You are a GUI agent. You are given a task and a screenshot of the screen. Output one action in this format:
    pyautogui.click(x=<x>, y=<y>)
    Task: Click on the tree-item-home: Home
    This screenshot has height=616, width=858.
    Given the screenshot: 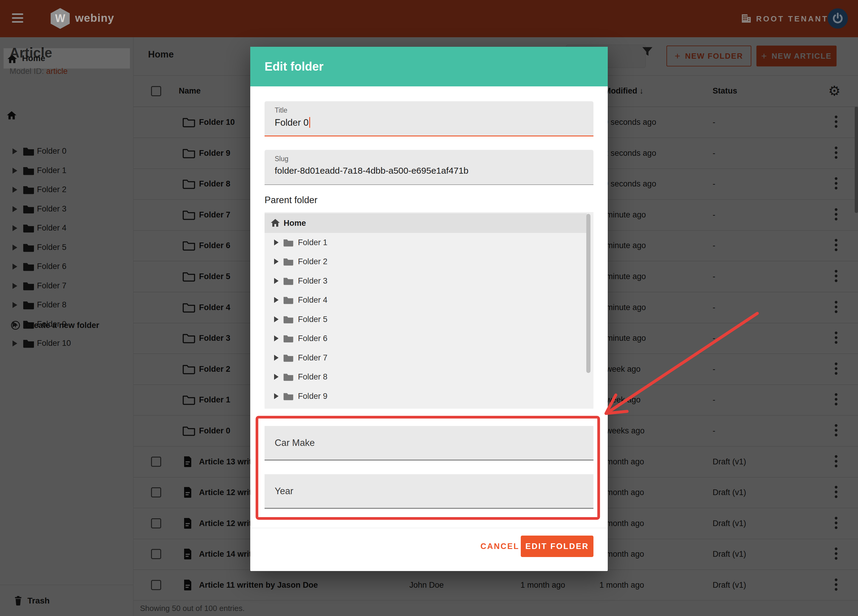 What is the action you would take?
    pyautogui.click(x=426, y=223)
    